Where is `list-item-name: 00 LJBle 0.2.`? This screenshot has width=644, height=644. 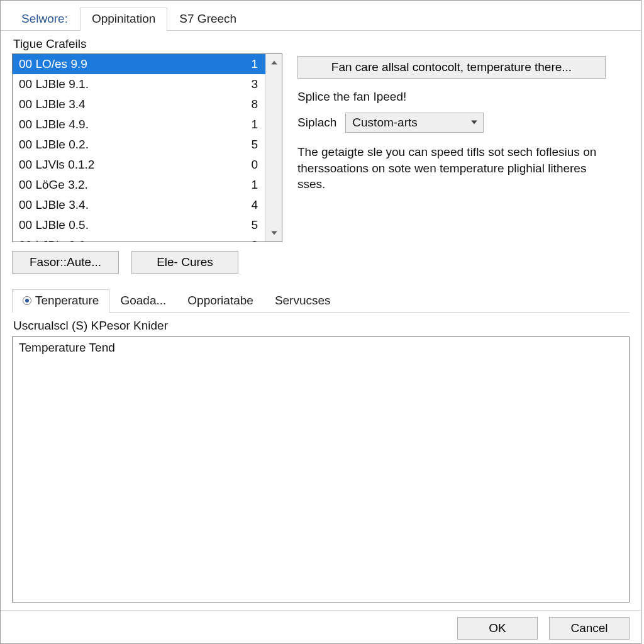
list-item-name: 00 LJBle 0.2. is located at coordinates (54, 145).